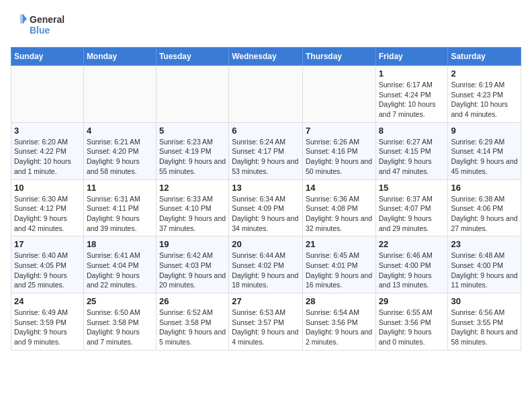 Image resolution: width=532 pixels, height=411 pixels. Describe the element at coordinates (192, 130) in the screenshot. I see `day-number: 5` at that location.